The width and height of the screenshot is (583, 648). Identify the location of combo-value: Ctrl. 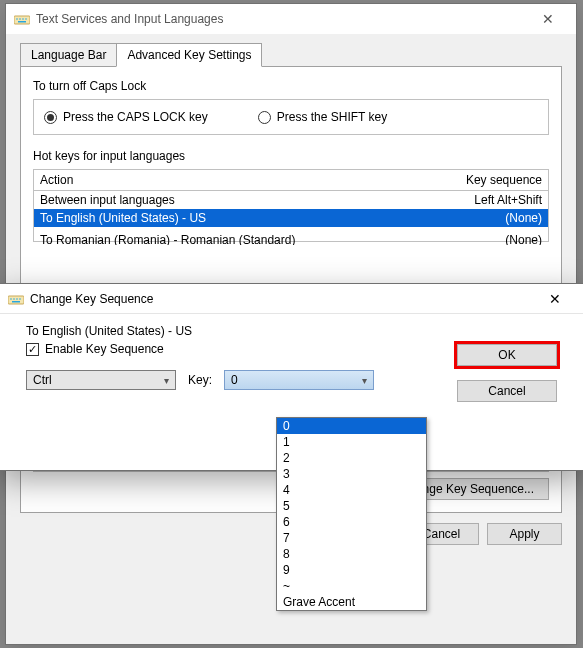
(42, 380).